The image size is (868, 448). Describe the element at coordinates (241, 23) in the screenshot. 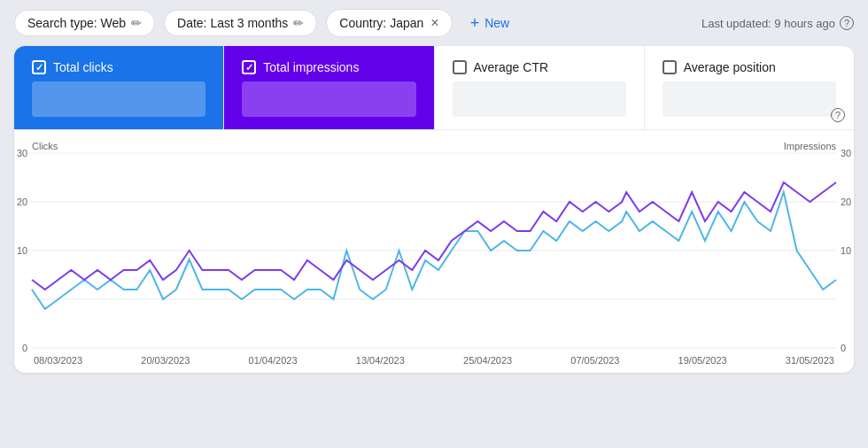

I see `filter-date: Date: Last 3 months ✏` at that location.